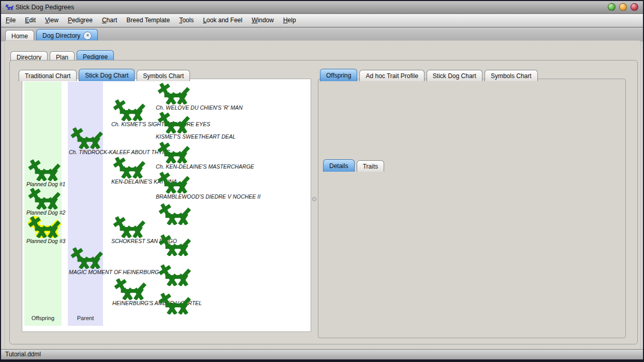  Describe the element at coordinates (52, 20) in the screenshot. I see `menu-view: View` at that location.